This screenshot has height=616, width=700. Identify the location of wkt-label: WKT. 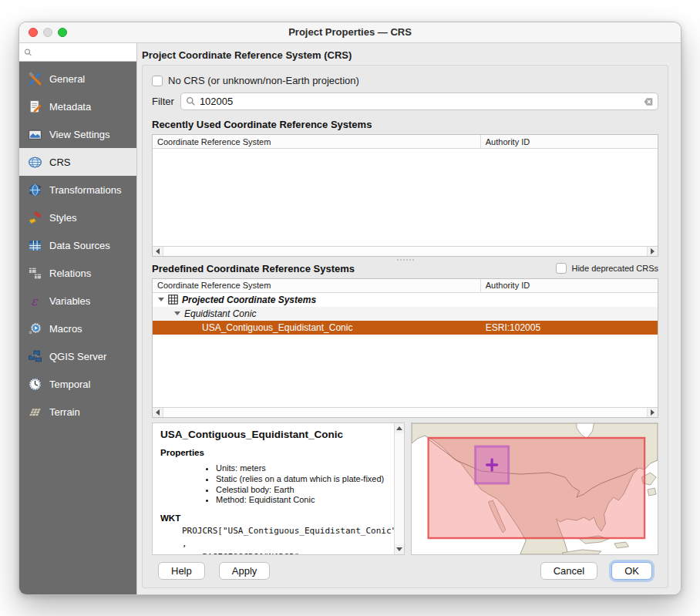
(276, 518).